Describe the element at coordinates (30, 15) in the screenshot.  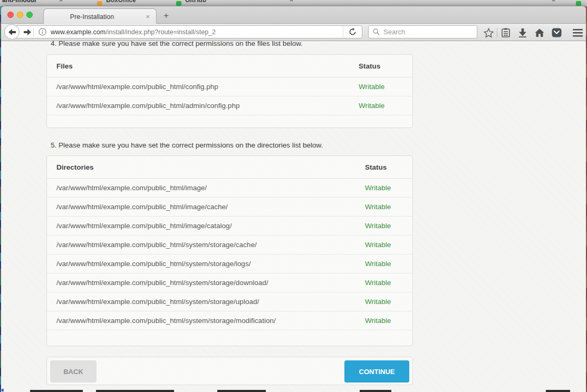
I see `zoom-window-button` at that location.